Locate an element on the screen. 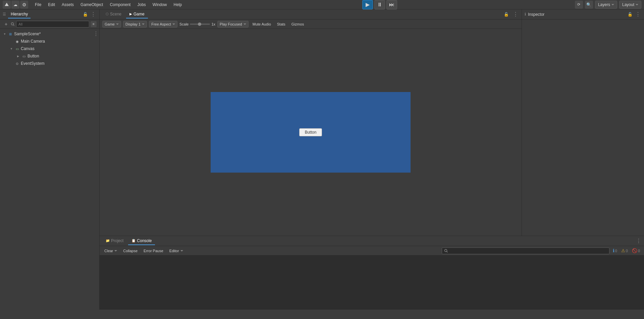 This screenshot has height=319, width=644. maincamera-icon: ◉ is located at coordinates (17, 41).